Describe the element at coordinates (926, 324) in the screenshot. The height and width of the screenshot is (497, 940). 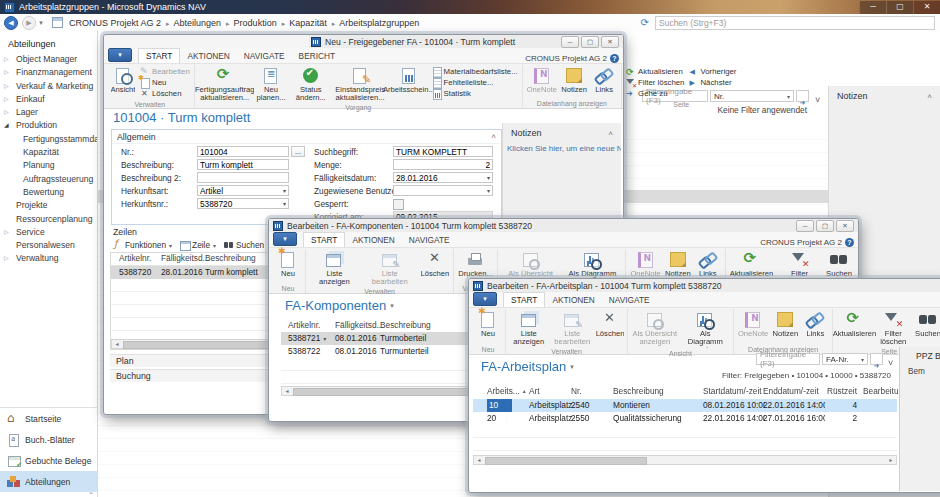
I see `ribbon-button: Suchen` at that location.